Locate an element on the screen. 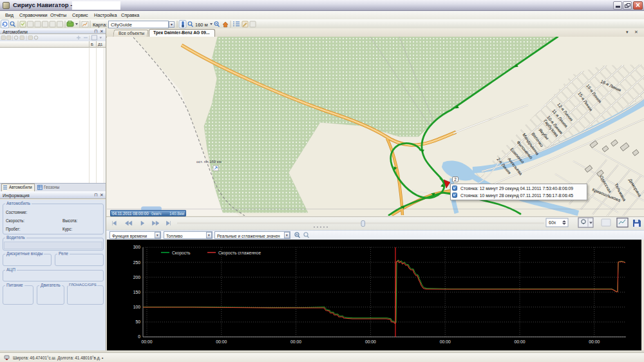  svg-text: 100 is located at coordinates (137, 307).